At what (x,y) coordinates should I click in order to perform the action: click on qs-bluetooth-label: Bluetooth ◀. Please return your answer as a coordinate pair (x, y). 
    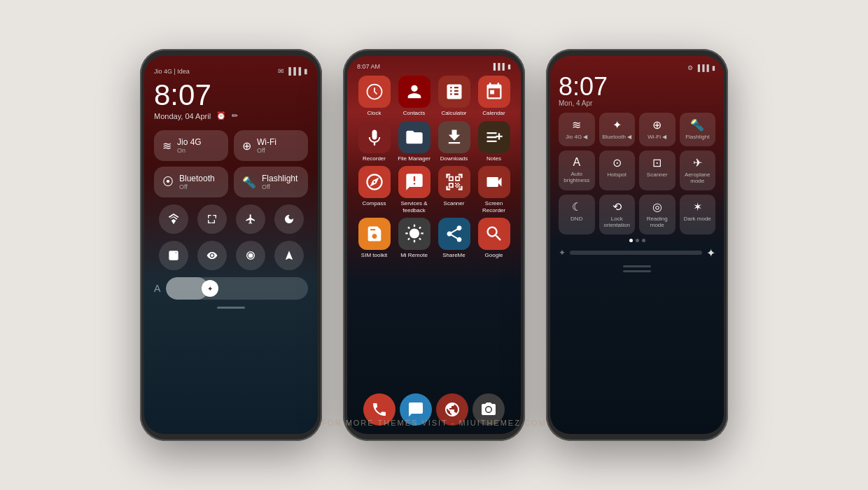
    Looking at the image, I should click on (617, 137).